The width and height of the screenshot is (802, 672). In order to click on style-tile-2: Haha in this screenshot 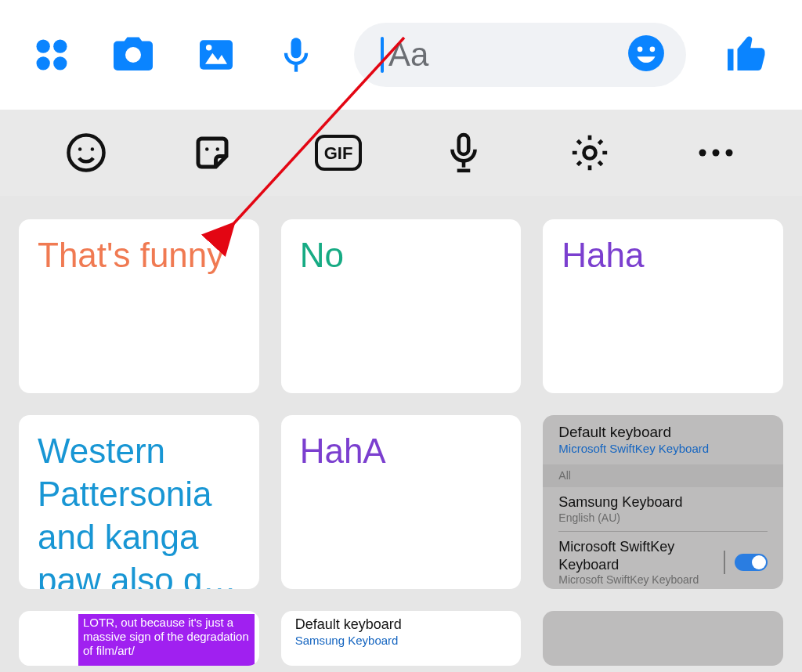, I will do `click(663, 306)`.